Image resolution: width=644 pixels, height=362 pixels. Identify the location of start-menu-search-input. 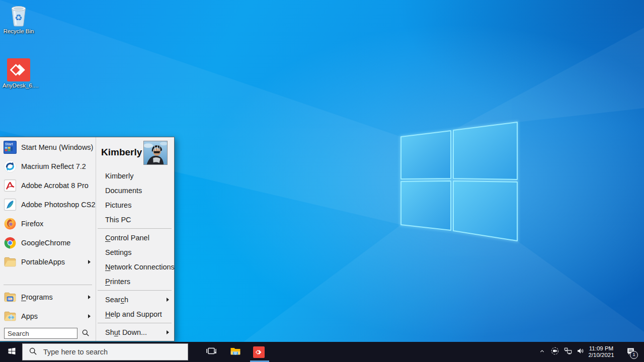
(41, 333).